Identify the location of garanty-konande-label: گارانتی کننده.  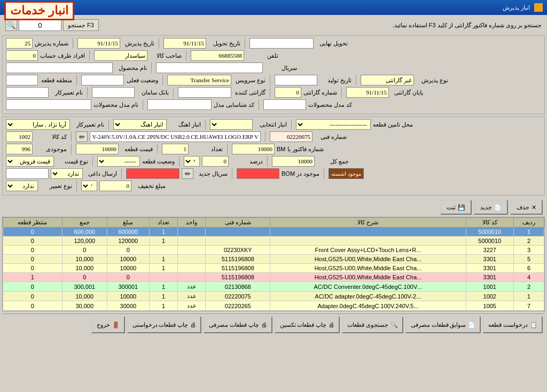
(249, 93).